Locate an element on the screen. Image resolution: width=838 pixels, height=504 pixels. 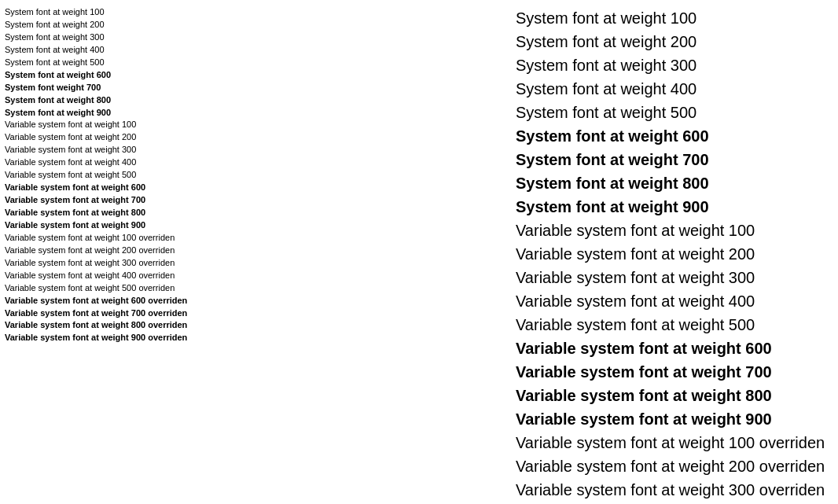
left-font-item-5: System font at weight 600 is located at coordinates (130, 75).